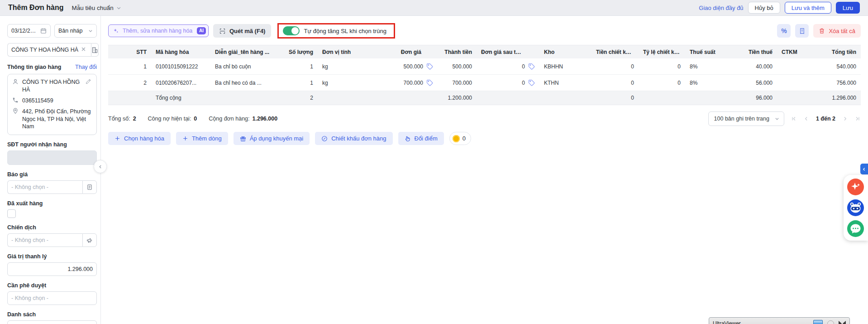 The width and height of the screenshot is (868, 324). What do you see at coordinates (52, 158) in the screenshot?
I see `receiver-phone-input` at bounding box center [52, 158].